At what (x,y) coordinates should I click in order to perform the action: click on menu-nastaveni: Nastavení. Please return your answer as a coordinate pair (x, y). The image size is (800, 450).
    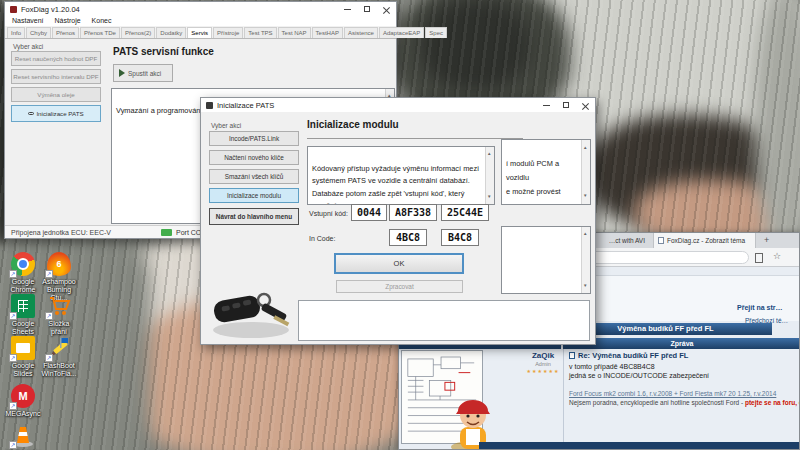
    Looking at the image, I should click on (28, 20).